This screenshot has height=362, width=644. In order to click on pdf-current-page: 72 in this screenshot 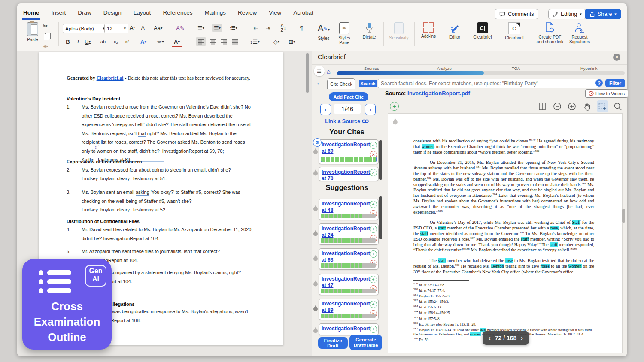, I will do `click(498, 338)`.